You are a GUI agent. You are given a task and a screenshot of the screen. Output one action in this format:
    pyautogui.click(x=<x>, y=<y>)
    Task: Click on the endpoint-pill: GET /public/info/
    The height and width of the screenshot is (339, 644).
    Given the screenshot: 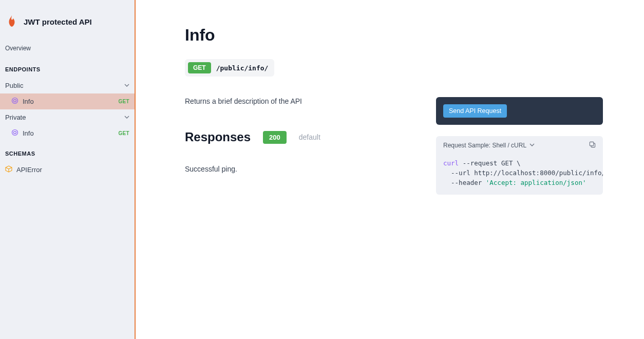 What is the action you would take?
    pyautogui.click(x=230, y=68)
    